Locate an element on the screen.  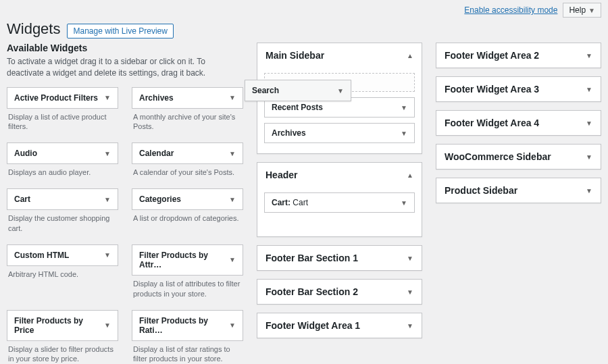
sidebar-area-collapsed: Footer Widget Area 2 is located at coordinates (519, 55).